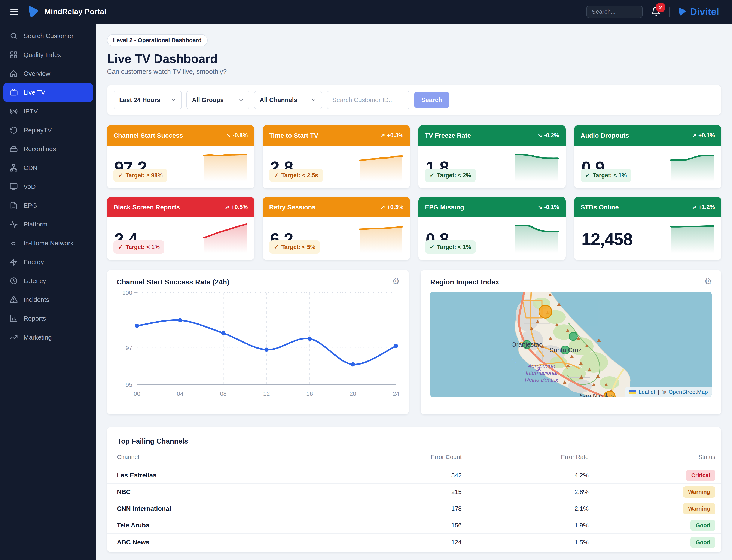 The width and height of the screenshot is (732, 560). I want to click on map-attribution: Leaflet | © OpenStreetMap, so click(669, 392).